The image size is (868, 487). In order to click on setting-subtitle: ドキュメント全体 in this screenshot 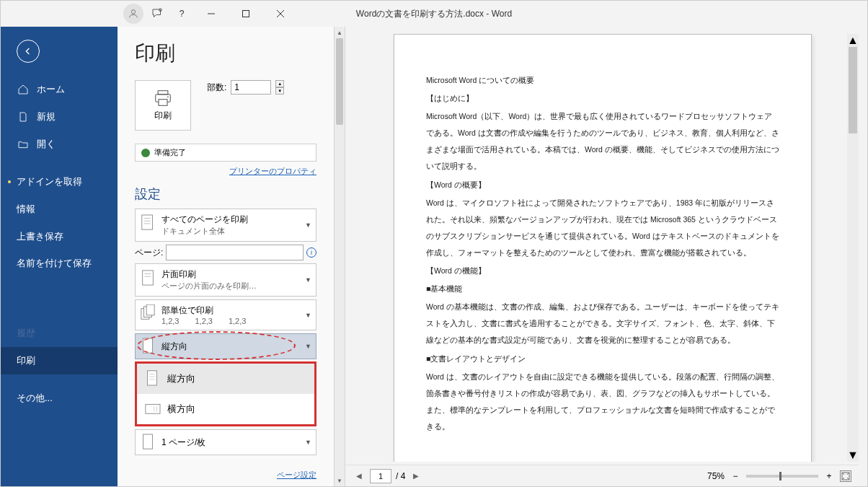, I will do `click(236, 231)`.